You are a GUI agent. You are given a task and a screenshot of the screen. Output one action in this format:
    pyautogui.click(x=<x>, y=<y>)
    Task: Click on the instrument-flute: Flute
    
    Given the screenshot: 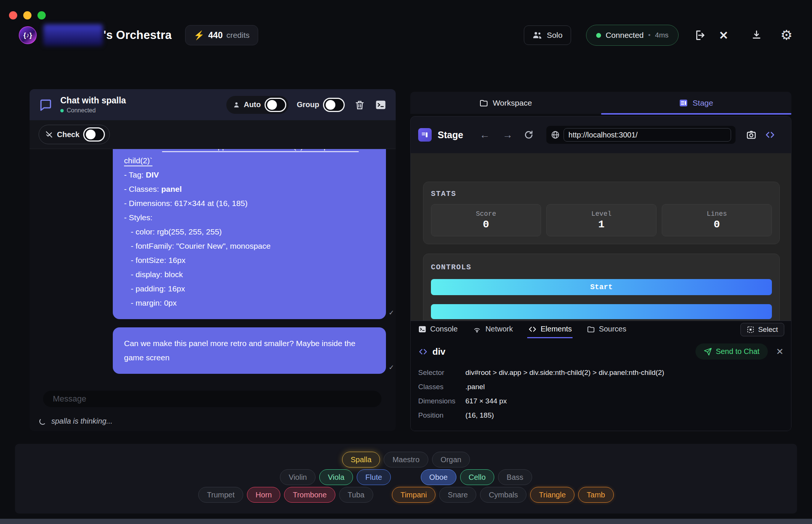 What is the action you would take?
    pyautogui.click(x=374, y=477)
    